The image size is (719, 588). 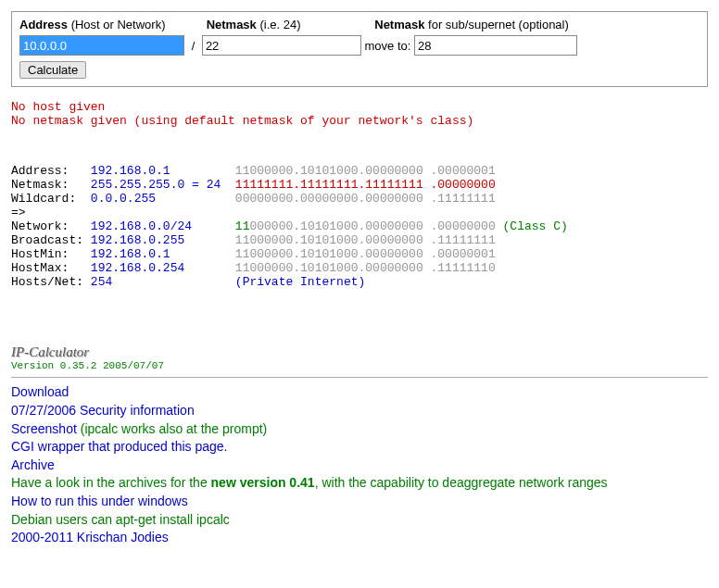 I want to click on screenshot-aside: (ipcalc works also at the prompt), so click(x=172, y=429).